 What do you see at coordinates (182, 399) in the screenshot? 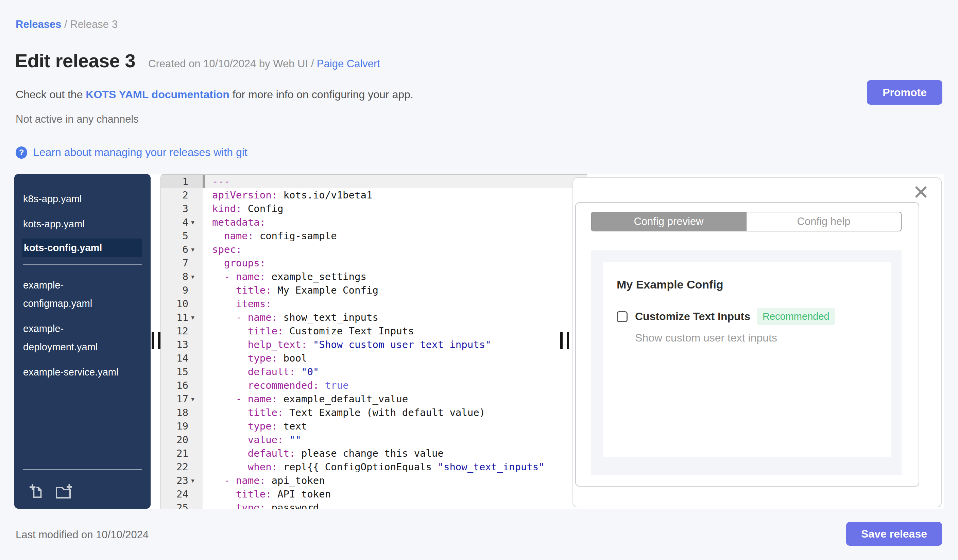
I see `line-number: 17` at bounding box center [182, 399].